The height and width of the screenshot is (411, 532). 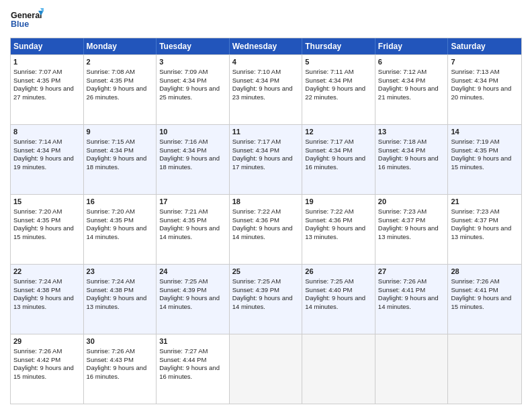 I want to click on day-cell-21: 21 Sunrise: 7:23 AM Sunset: 4:37 PM Dayl…, so click(x=485, y=230).